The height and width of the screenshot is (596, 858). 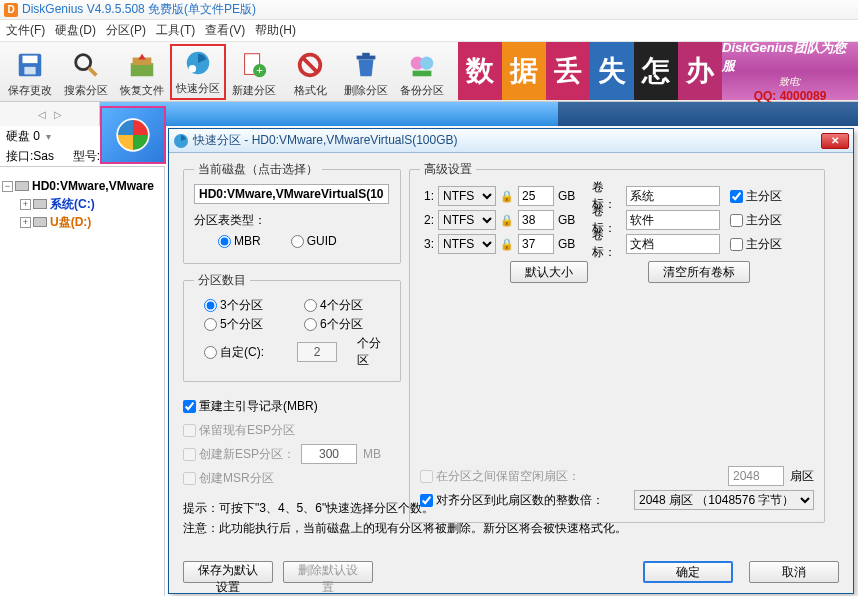 I want to click on align-row: 对齐分区到此扇区数的整数倍： 2048 扇区 （1048576 字节）, so click(x=617, y=500).